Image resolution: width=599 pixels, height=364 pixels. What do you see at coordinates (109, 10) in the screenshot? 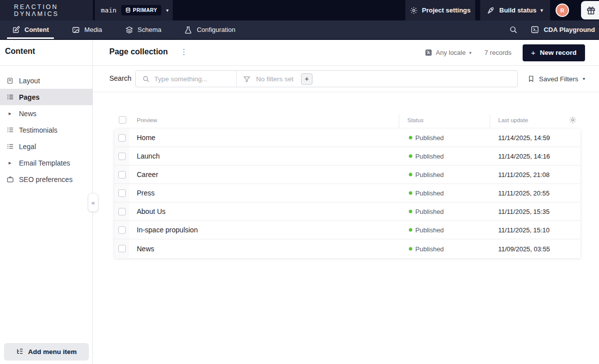
I see `branch-name: main` at bounding box center [109, 10].